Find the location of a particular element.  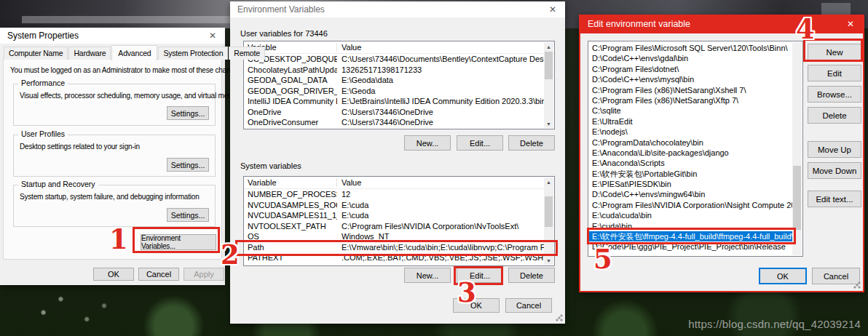

path-list-item: D:\Code\C++\envs\mingw64\bin is located at coordinates (690, 194).